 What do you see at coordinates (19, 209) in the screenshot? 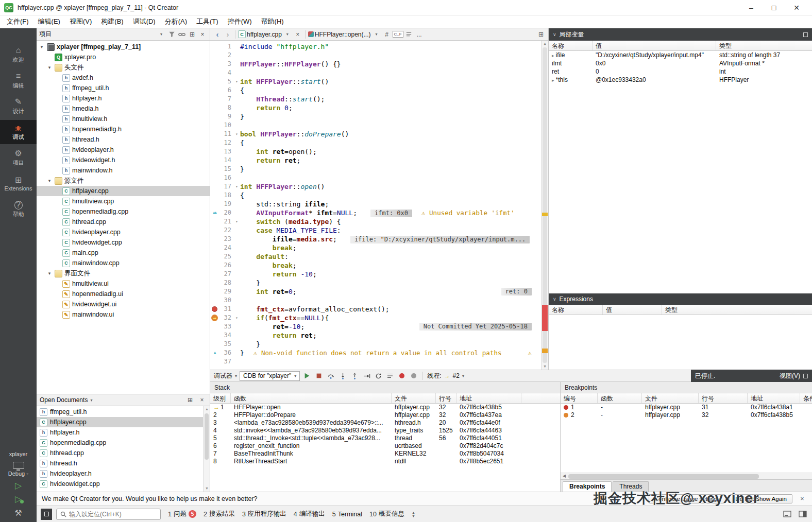
I see `mode-help: ?帮助` at bounding box center [19, 209].